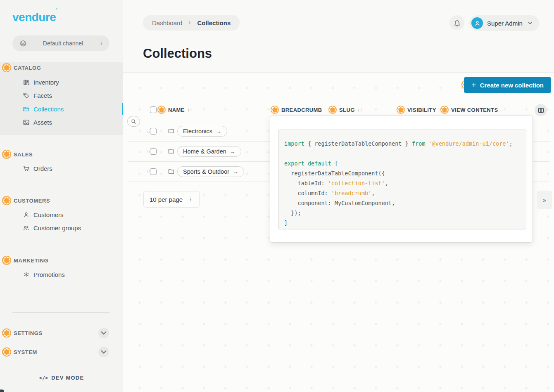 The width and height of the screenshot is (554, 392). Describe the element at coordinates (541, 110) in the screenshot. I see `column-settings-button` at that location.